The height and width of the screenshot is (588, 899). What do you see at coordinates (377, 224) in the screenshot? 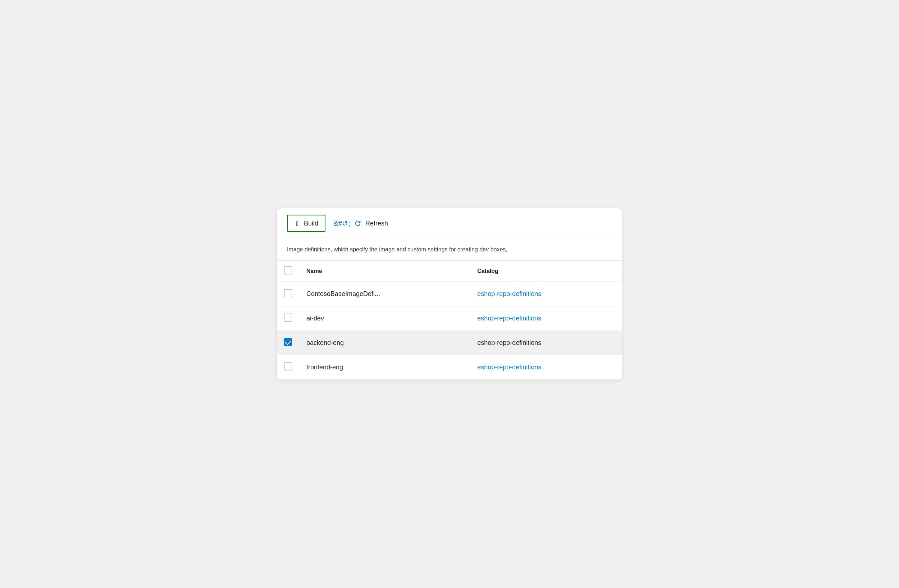
I see `refresh-label: Refresh` at bounding box center [377, 224].